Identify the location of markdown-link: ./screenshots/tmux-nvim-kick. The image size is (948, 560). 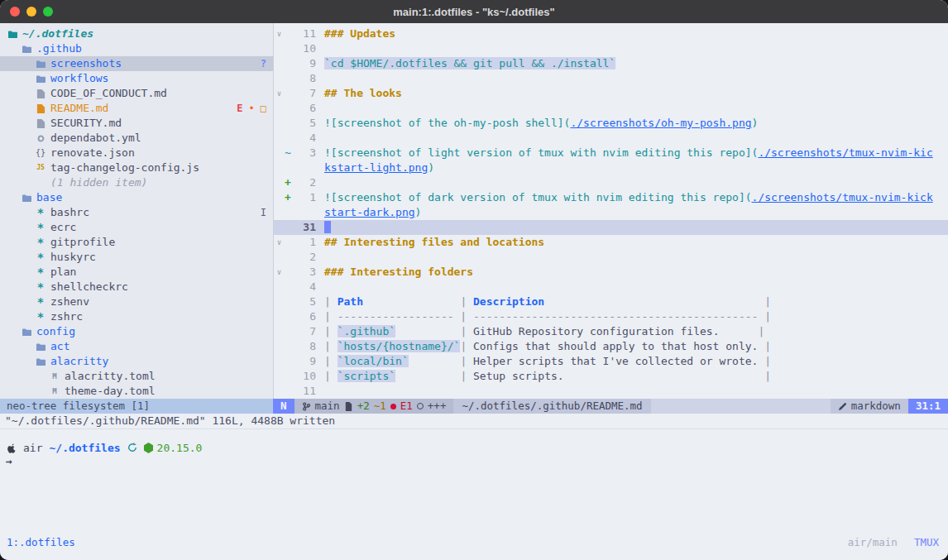
(842, 197).